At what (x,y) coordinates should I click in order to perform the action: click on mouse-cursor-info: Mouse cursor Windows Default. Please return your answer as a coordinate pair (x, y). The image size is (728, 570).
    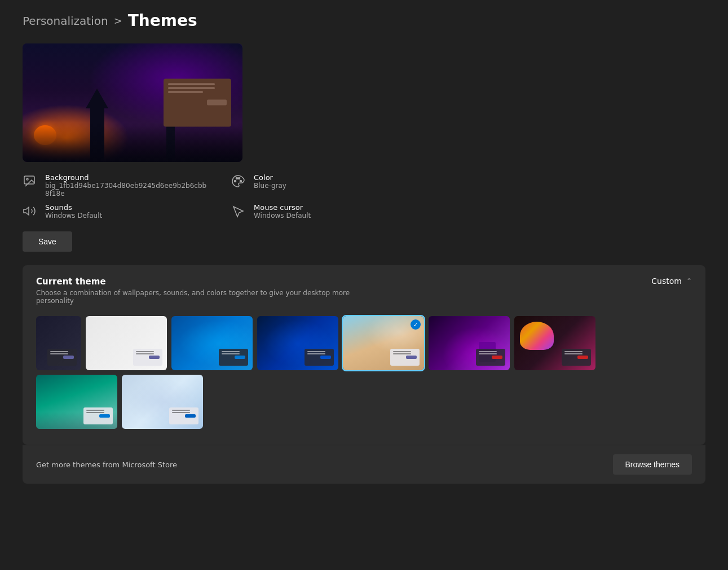
    Looking at the image, I should click on (324, 212).